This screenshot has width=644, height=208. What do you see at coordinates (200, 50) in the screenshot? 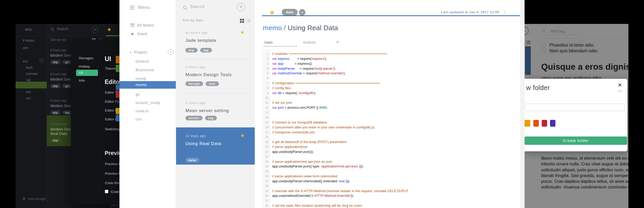
I see `note-tags: wiptag` at bounding box center [200, 50].